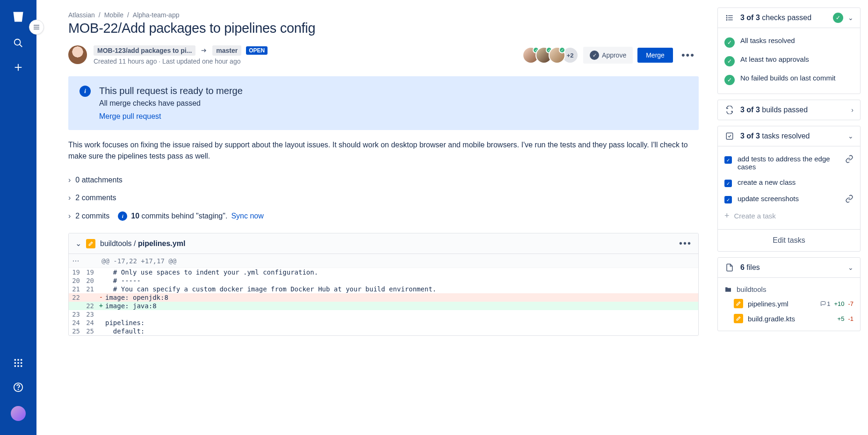 The width and height of the screenshot is (868, 435). I want to click on checks-card-header: 3 of 3 checks passed ✓ ⌄, so click(789, 18).